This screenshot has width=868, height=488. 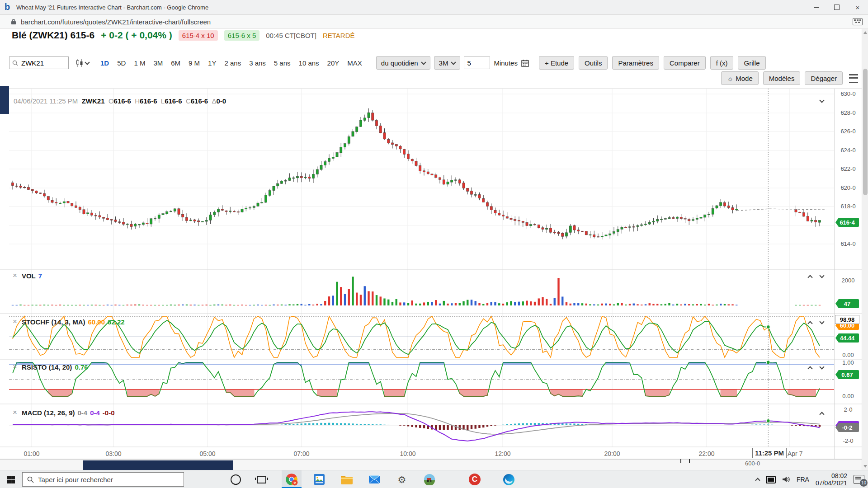 I want to click on notification-badge: 10, so click(x=863, y=483).